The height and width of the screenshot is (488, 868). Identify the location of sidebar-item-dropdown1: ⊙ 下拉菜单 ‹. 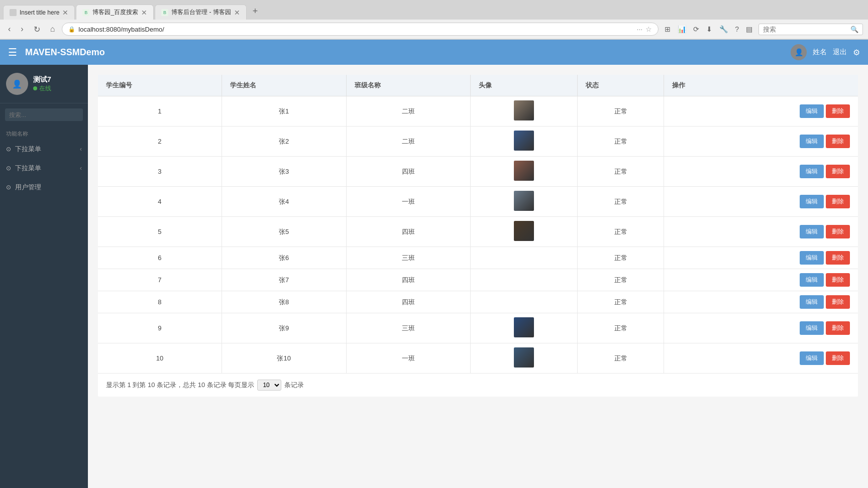
(44, 149).